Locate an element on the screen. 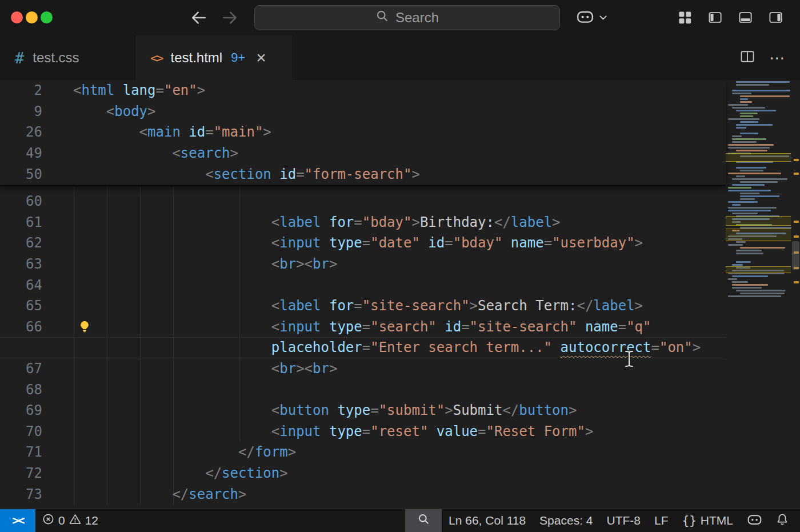 The image size is (800, 532). line-number: 2 is located at coordinates (22, 90).